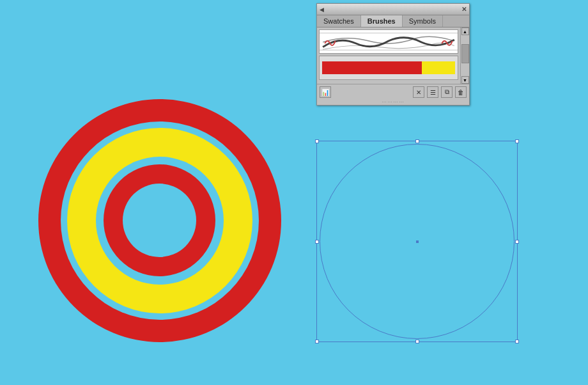 The image size is (588, 385). Describe the element at coordinates (417, 141) in the screenshot. I see `handle-top-center` at that location.